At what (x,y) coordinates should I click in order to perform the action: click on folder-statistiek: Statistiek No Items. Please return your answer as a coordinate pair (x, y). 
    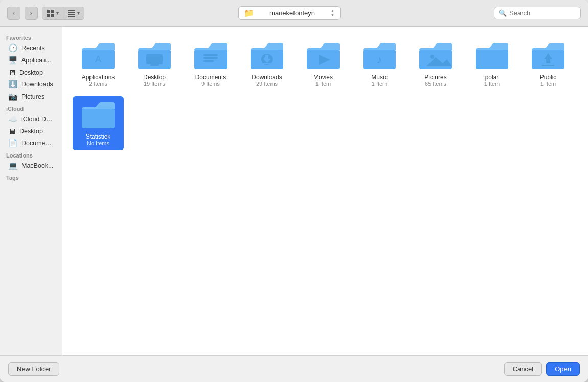
    Looking at the image, I should click on (98, 123).